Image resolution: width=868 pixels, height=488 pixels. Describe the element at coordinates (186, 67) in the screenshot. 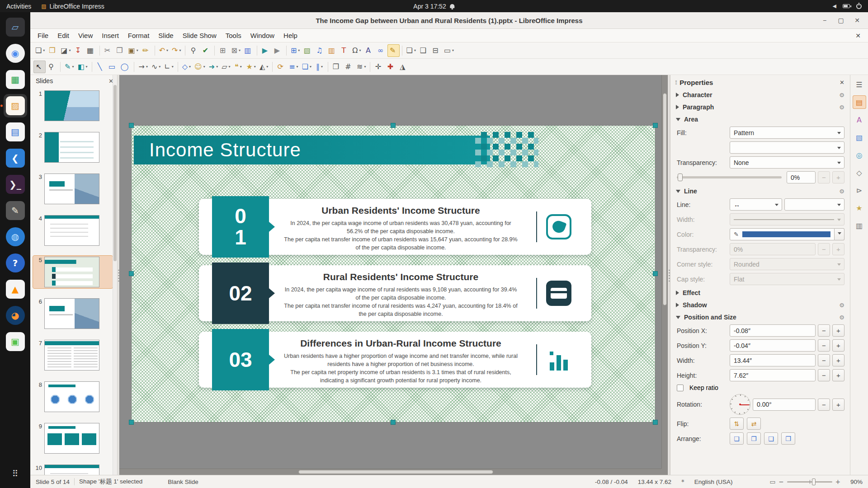

I see `basic-shapes-tool: ◇ ▾` at that location.